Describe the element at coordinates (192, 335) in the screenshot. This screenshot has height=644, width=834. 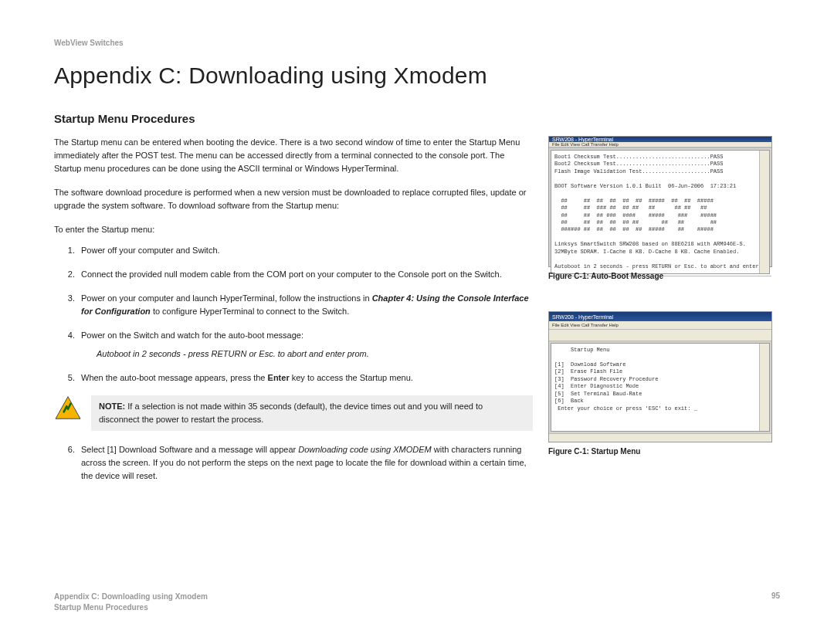
I see `step-4-text: Power on the Switch and watch for the au…` at that location.